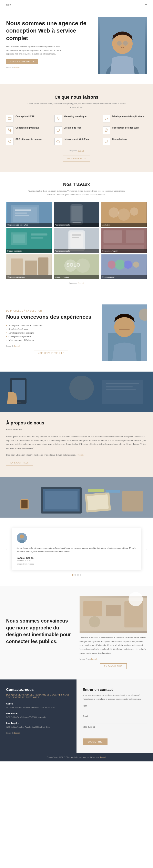  Describe the element at coordinates (113, 633) in the screenshot. I see `design-right-block: Duis aute irure dolor in reprehenderit i…` at that location.